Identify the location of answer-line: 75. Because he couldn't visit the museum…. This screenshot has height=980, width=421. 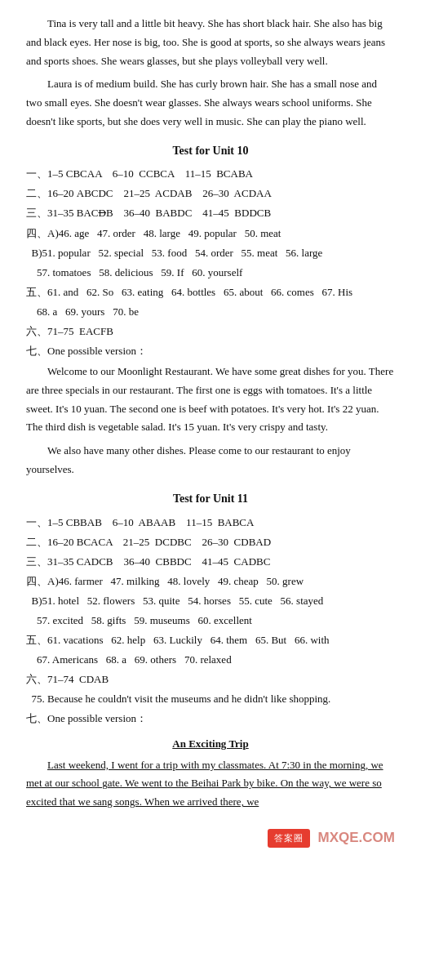
(210, 699).